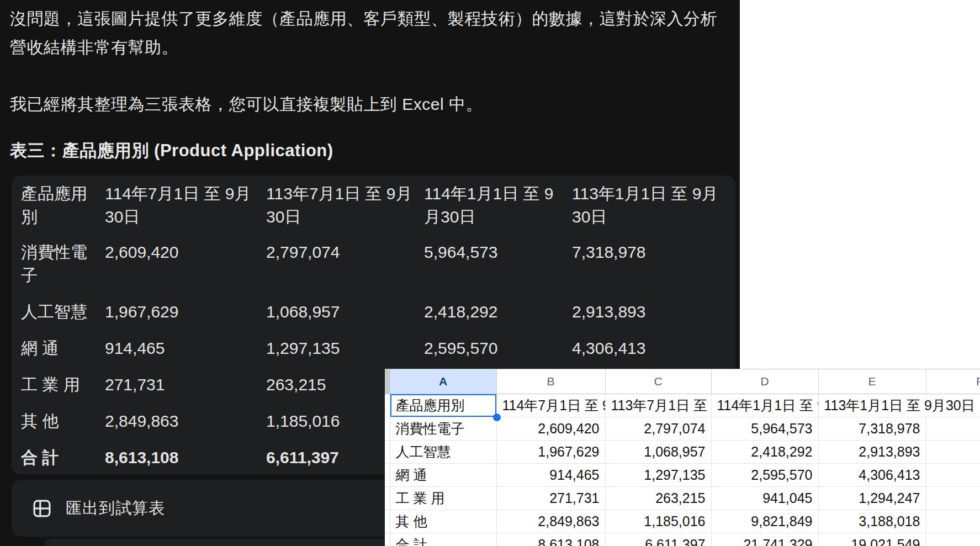 This screenshot has width=980, height=546. What do you see at coordinates (551, 522) in the screenshot?
I see `sheet-cell-b6: 2,849,863` at bounding box center [551, 522].